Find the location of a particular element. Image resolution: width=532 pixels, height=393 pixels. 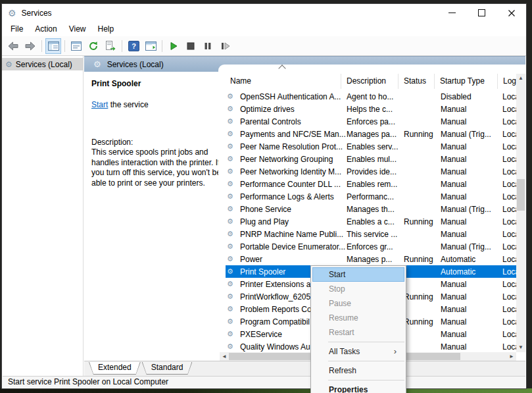

description-label: Description: is located at coordinates (112, 142).